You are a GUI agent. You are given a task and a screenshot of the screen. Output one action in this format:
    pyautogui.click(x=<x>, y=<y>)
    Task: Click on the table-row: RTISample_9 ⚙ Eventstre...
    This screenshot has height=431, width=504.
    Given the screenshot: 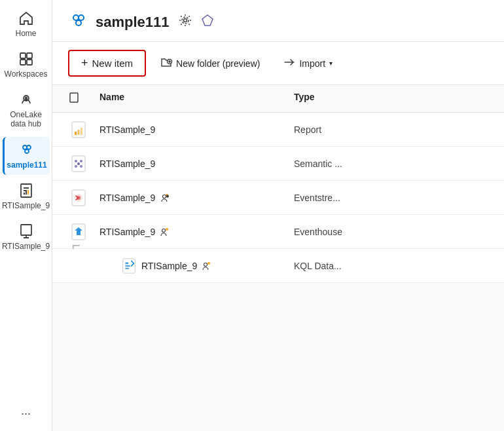 What is the action you would take?
    pyautogui.click(x=278, y=198)
    